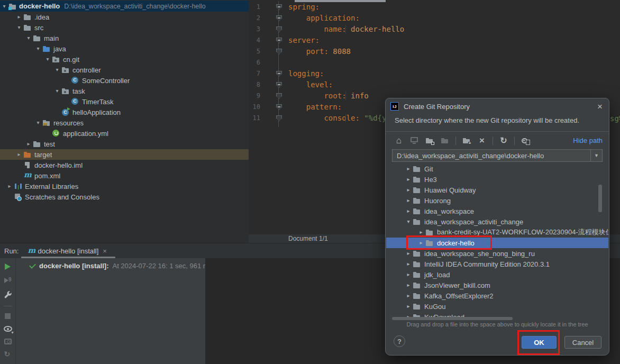 The image size is (620, 364). I want to click on tree-item-controller: ▾controller, so click(124, 70).